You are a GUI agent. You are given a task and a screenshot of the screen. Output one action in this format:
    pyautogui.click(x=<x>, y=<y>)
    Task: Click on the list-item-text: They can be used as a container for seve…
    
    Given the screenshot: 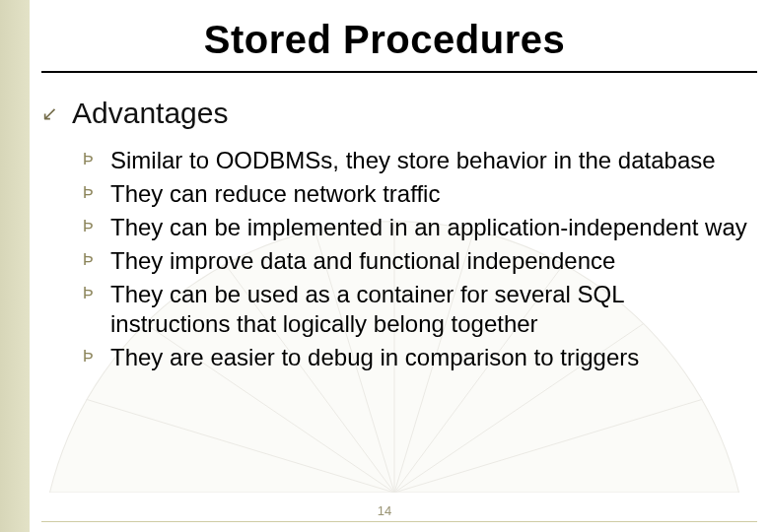 What is the action you would take?
    pyautogui.click(x=430, y=309)
    